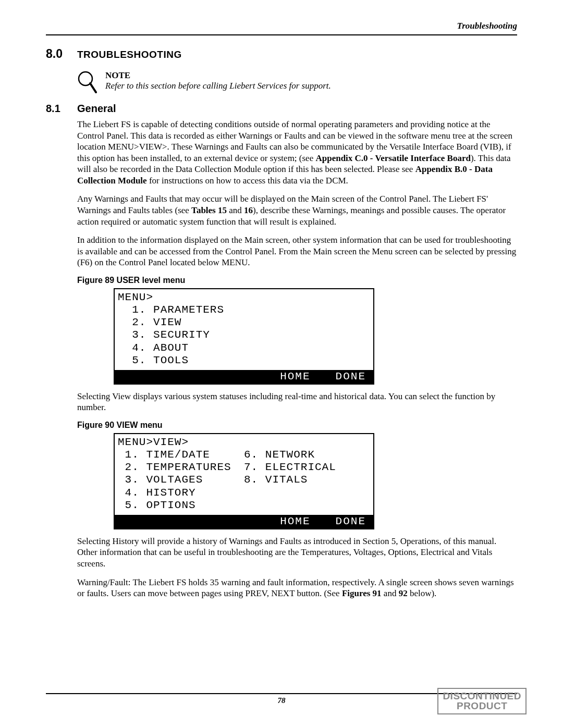 The width and height of the screenshot is (563, 728). I want to click on lcd89-screen: MENU> 1. PARAMETERS 2. VIEW 3. SECURITY …, so click(244, 329).